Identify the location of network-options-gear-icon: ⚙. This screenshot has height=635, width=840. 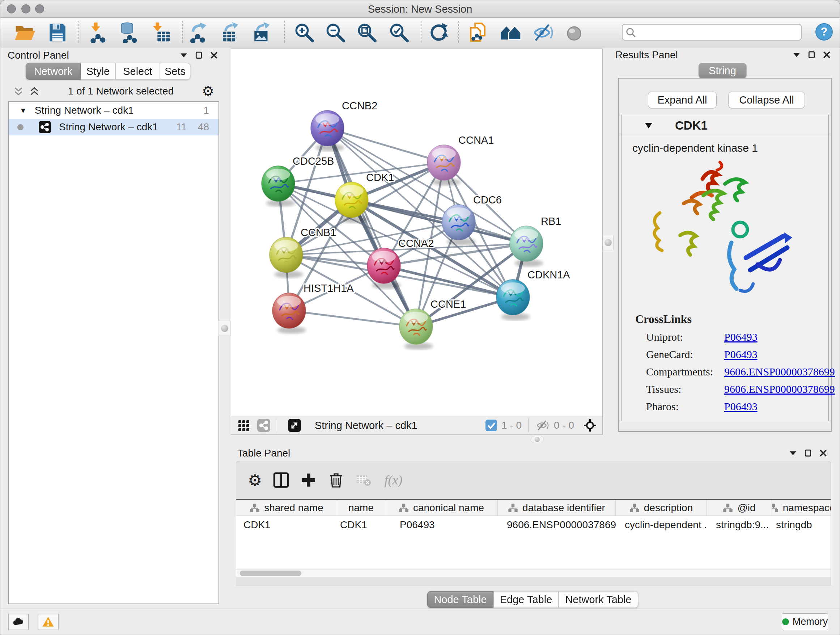
(208, 91).